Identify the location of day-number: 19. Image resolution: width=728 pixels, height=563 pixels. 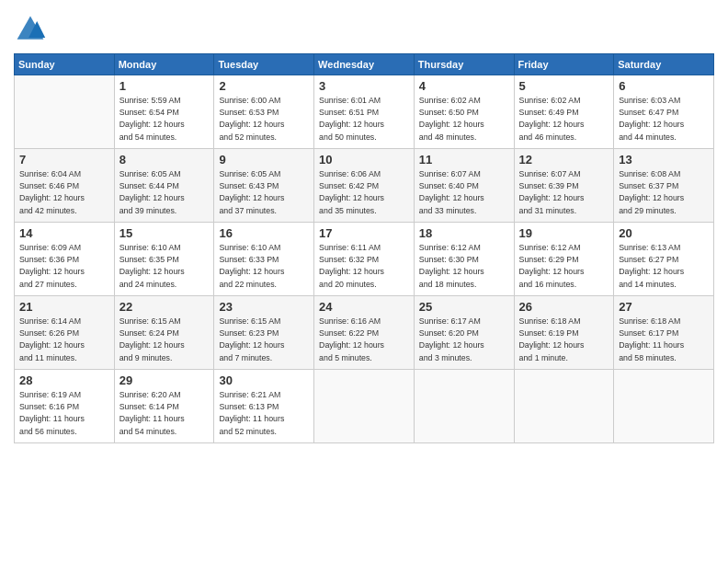
(564, 234).